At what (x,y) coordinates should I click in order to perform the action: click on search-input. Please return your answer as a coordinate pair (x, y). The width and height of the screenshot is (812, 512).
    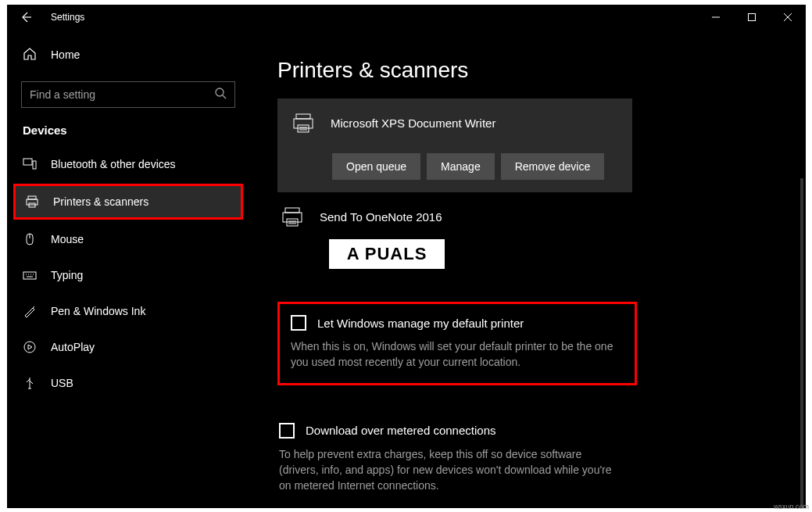
    Looking at the image, I should click on (122, 95).